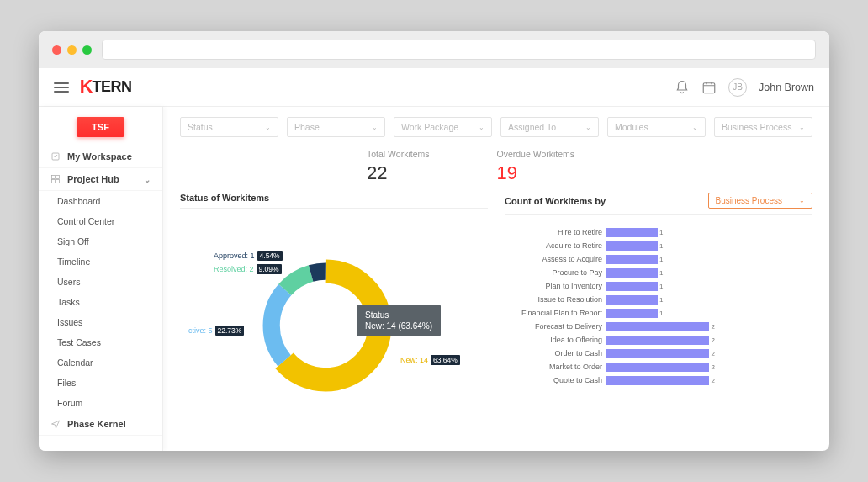 This screenshot has height=482, width=868. I want to click on bar-label: Order to Cash, so click(555, 353).